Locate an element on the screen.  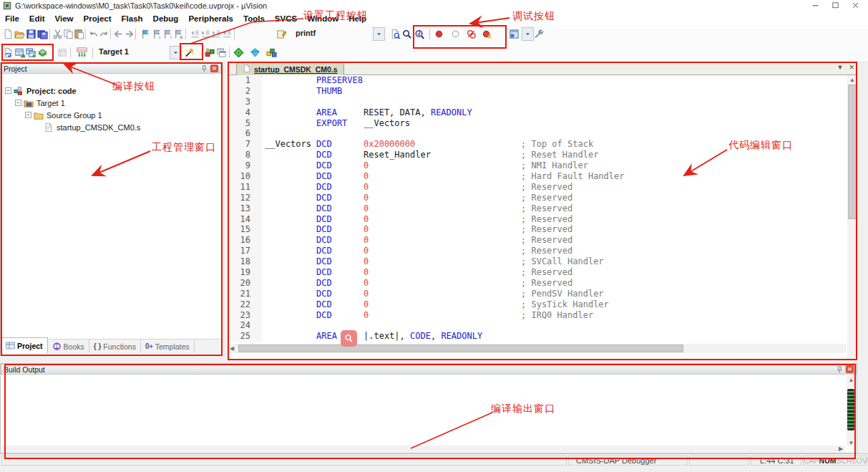
search-doc-icon is located at coordinates (406, 34).